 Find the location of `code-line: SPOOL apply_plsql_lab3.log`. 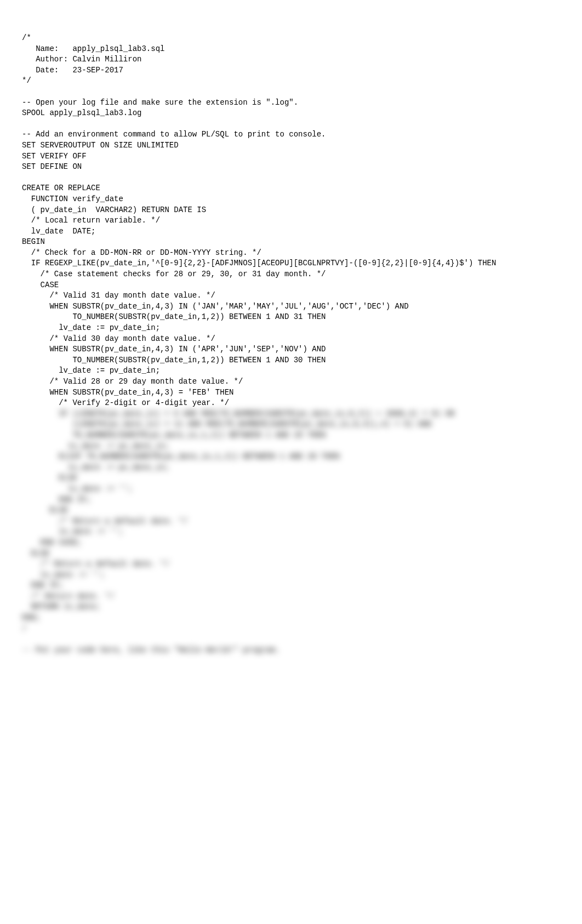

code-line: SPOOL apply_plsql_lab3.log is located at coordinates (82, 113).